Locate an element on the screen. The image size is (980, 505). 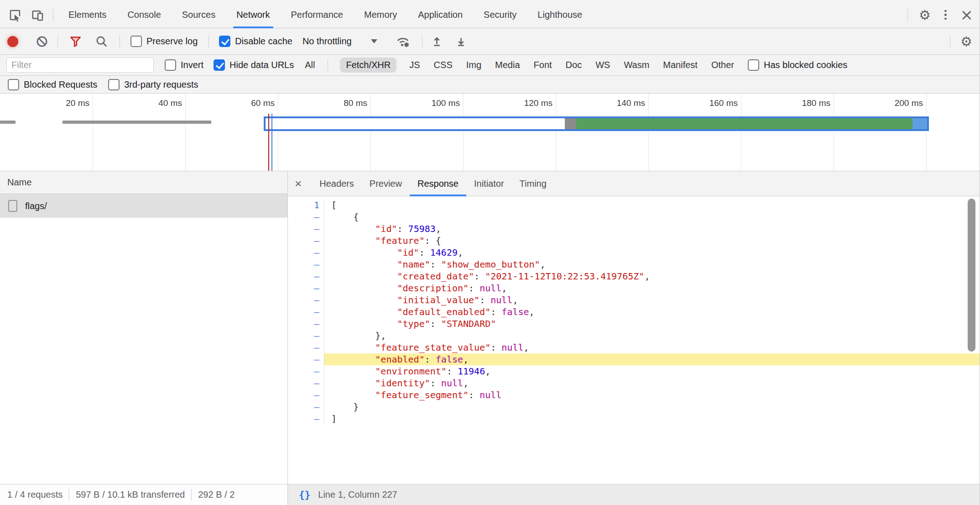
tab-lighthouse: Lighthouse is located at coordinates (560, 15).